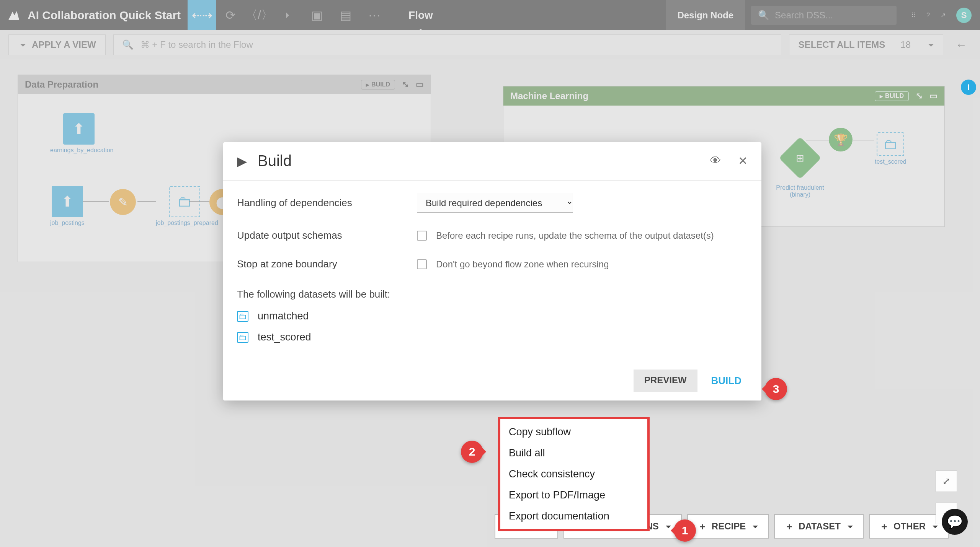 Image resolution: width=980 pixels, height=547 pixels. What do you see at coordinates (928, 15) in the screenshot?
I see `help-icon: ?` at bounding box center [928, 15].